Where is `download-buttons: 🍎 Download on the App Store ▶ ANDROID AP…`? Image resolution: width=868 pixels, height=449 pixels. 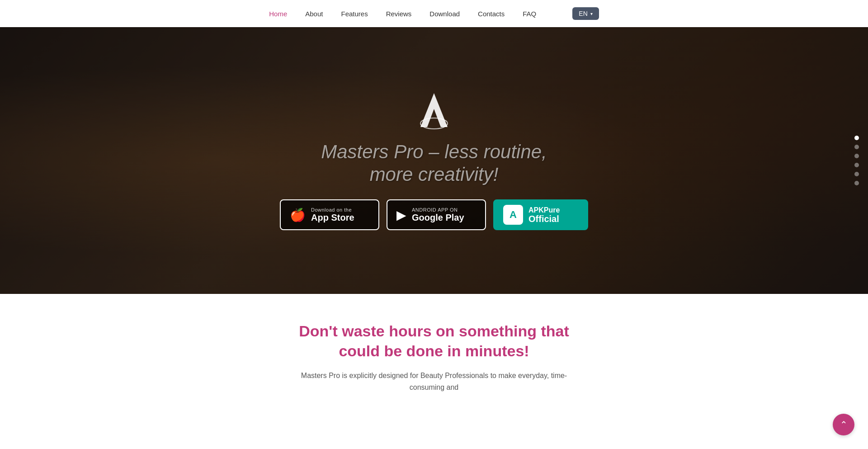 download-buttons: 🍎 Download on the App Store ▶ ANDROID AP… is located at coordinates (434, 215).